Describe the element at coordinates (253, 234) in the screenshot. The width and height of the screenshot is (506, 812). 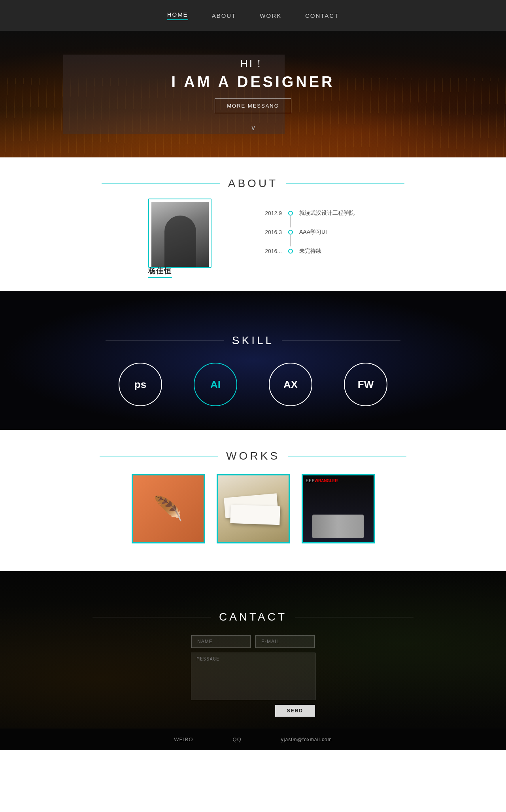
I see `about-content: 杨佳恒 2012.9 就读武汉设计工程学院 2016.3 AAA学习UI 201…` at that location.